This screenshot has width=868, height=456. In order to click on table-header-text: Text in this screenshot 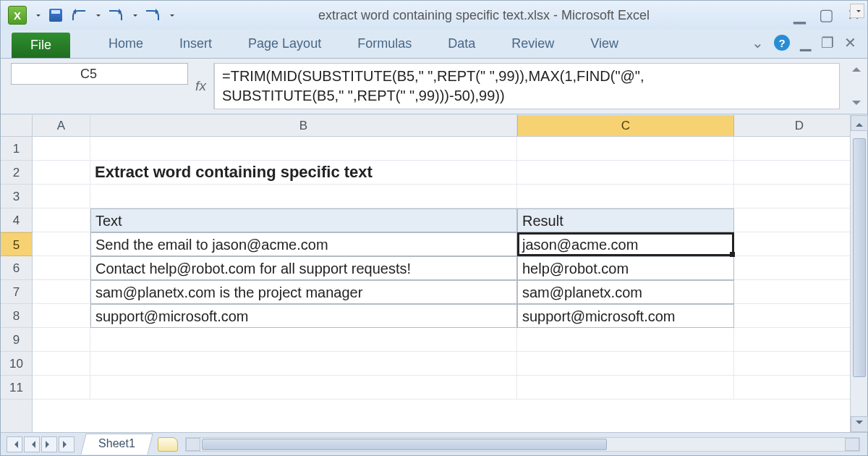, I will do `click(304, 220)`.